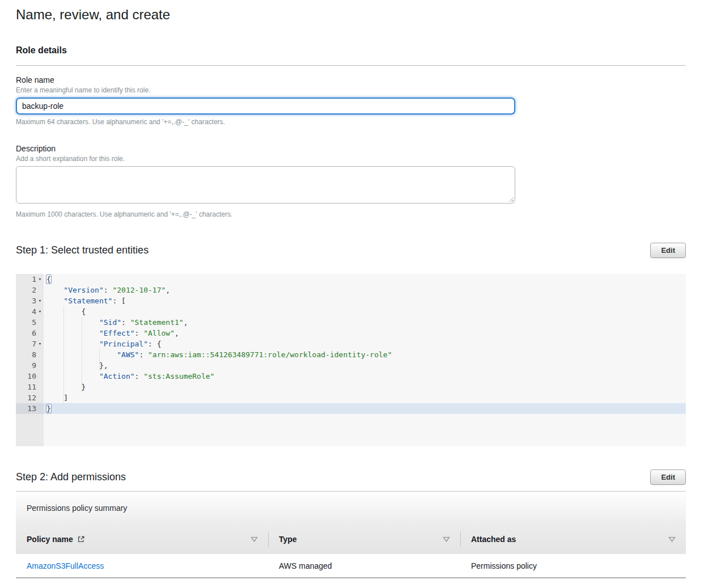 The height and width of the screenshot is (588, 704). I want to click on line-number: 4, so click(34, 312).